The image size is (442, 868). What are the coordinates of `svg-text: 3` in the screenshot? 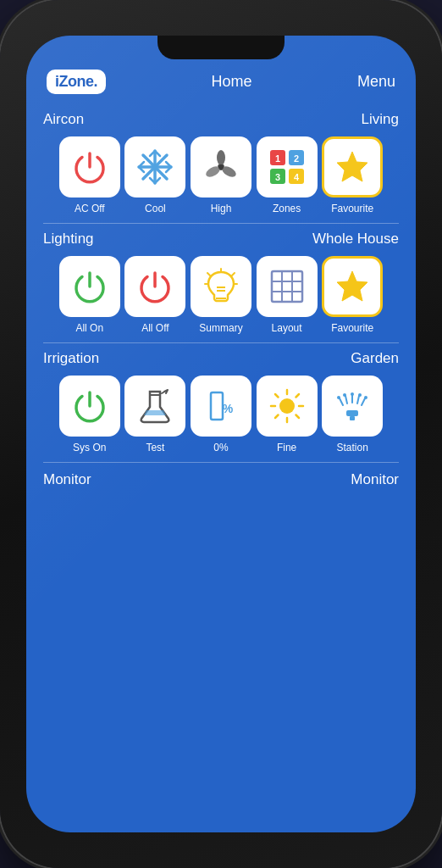 It's located at (278, 177).